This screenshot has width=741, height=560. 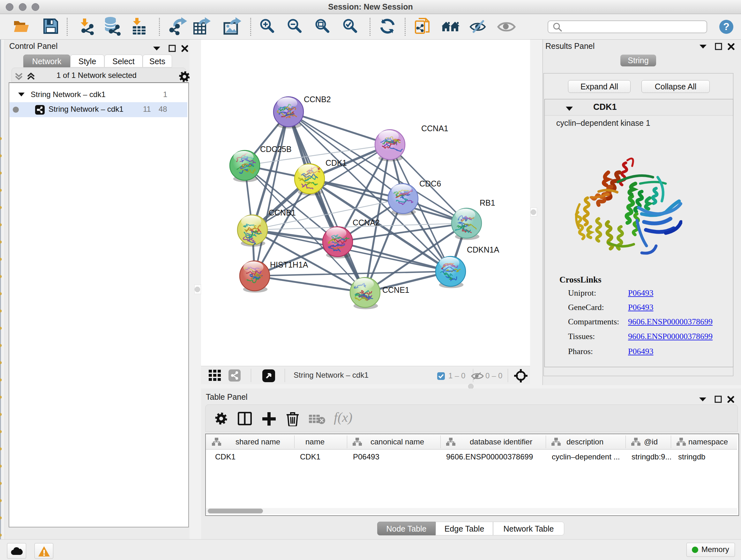 What do you see at coordinates (282, 212) in the screenshot?
I see `svg-text: CCNB1` at bounding box center [282, 212].